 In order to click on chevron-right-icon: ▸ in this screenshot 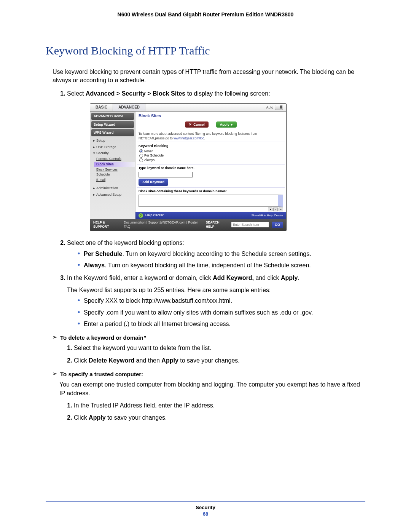, I will do `click(232, 125)`.